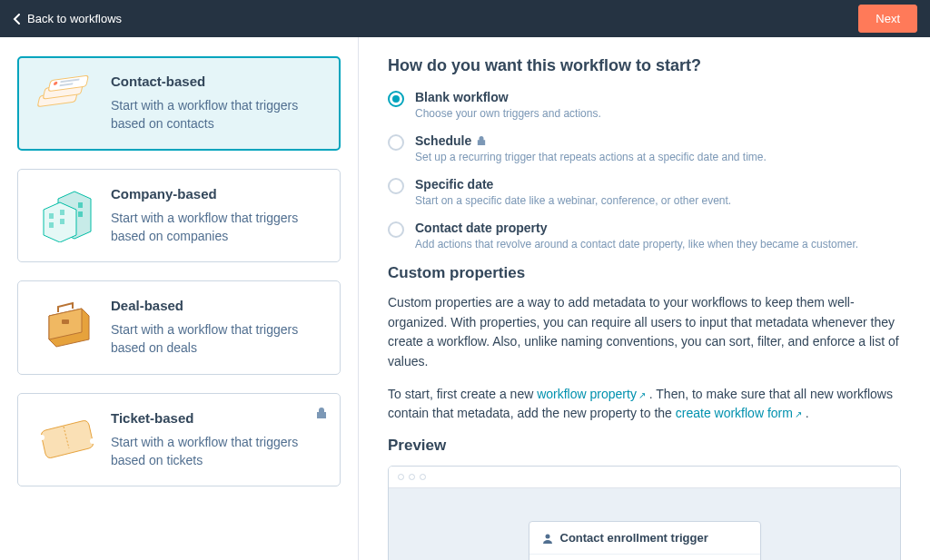  What do you see at coordinates (64, 438) in the screenshot?
I see `ticket-icon` at bounding box center [64, 438].